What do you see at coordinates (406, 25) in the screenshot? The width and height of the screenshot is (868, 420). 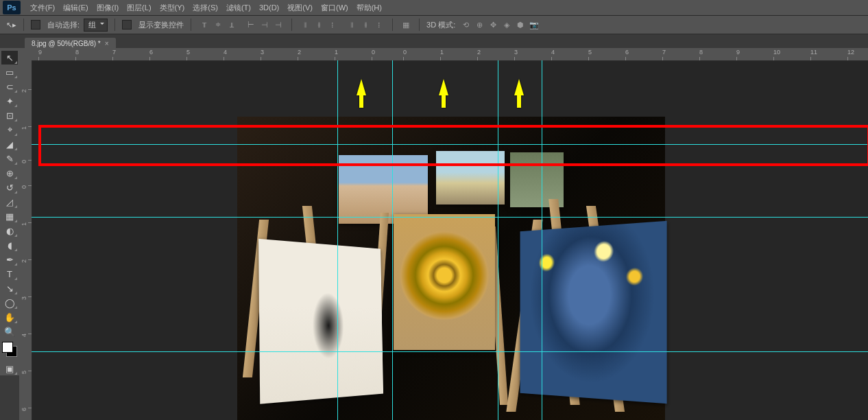 I see `auto-align-icon: ▦` at bounding box center [406, 25].